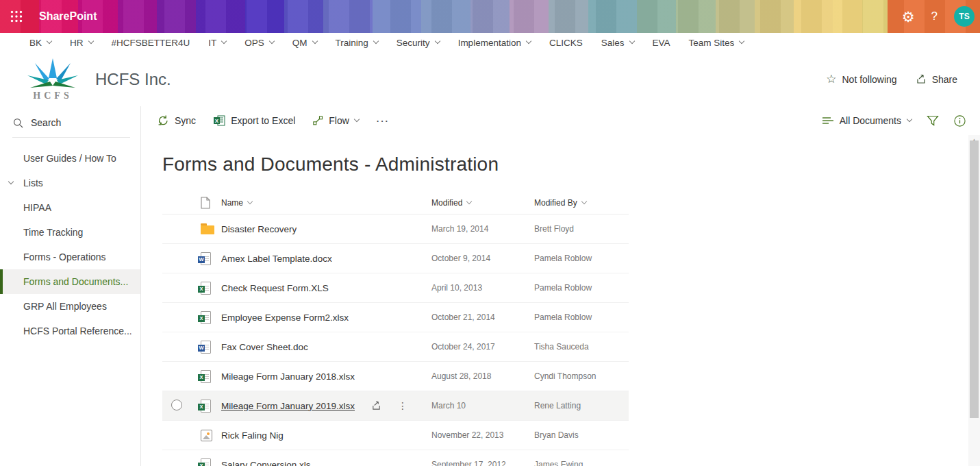  Describe the element at coordinates (70, 208) in the screenshot. I see `sidebar-item-hipaa: HIPAA` at that location.